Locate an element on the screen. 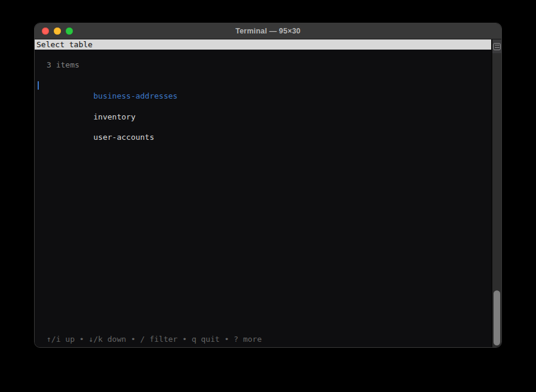  scrollback-marker-icon is located at coordinates (497, 47).